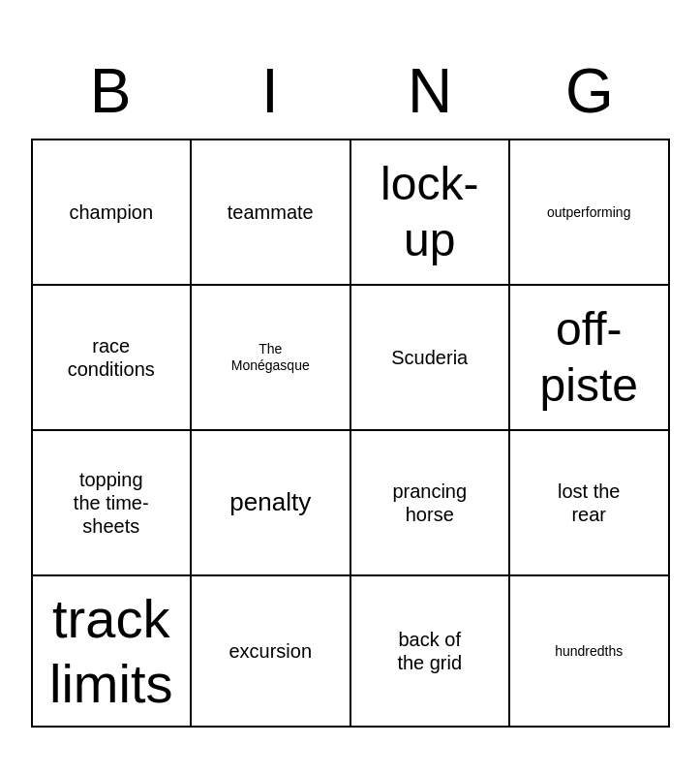  Describe the element at coordinates (432, 504) in the screenshot. I see `bingo-cell: prancing horse` at that location.